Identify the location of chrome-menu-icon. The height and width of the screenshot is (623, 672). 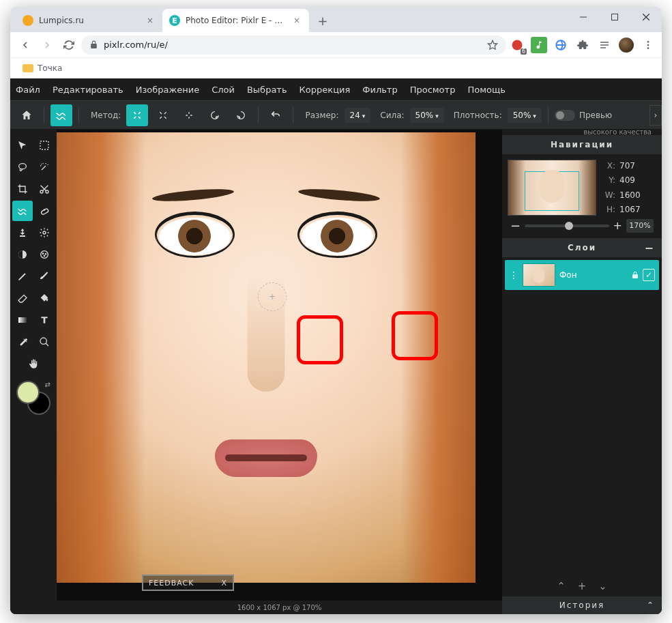
(648, 45).